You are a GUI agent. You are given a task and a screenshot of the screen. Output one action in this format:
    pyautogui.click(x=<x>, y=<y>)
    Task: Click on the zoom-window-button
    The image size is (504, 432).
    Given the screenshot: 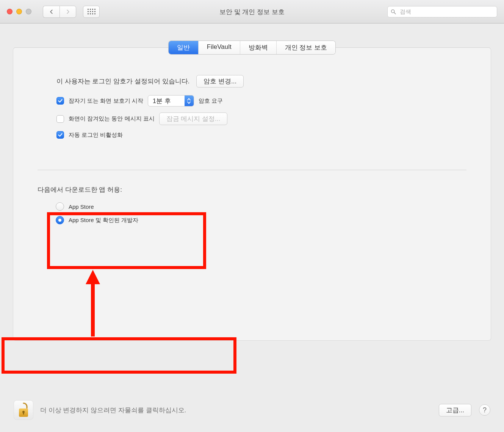 What is the action you would take?
    pyautogui.click(x=29, y=11)
    